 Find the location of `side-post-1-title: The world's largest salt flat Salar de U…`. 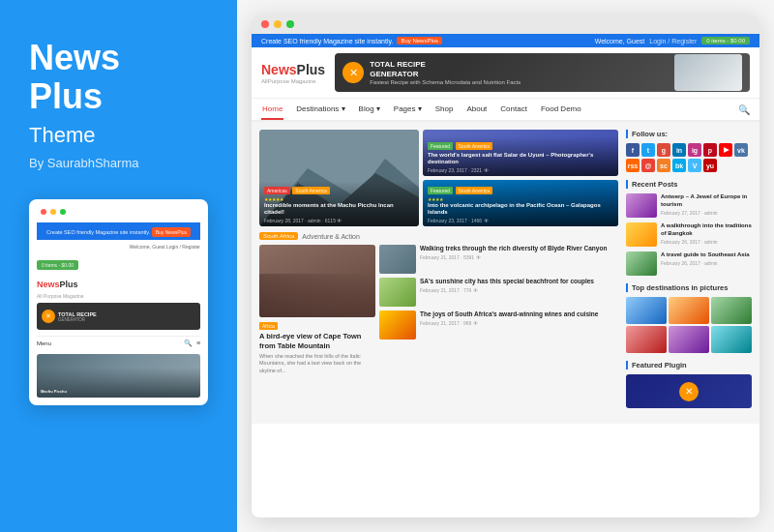

side-post-1-title: The world's largest salt flat Salar de U… is located at coordinates (521, 159).